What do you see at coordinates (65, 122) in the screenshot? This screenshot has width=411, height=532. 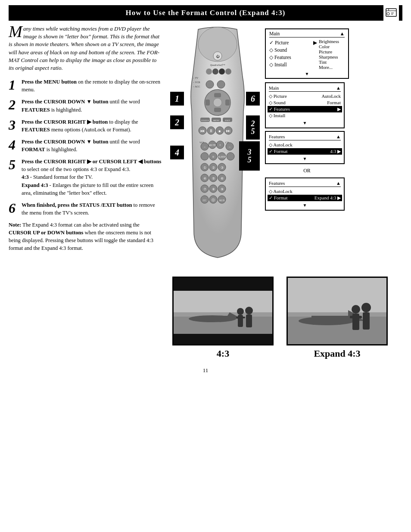 I see `step-3-bold: Press the CURSOR RIGHT ▶ button` at bounding box center [65, 122].